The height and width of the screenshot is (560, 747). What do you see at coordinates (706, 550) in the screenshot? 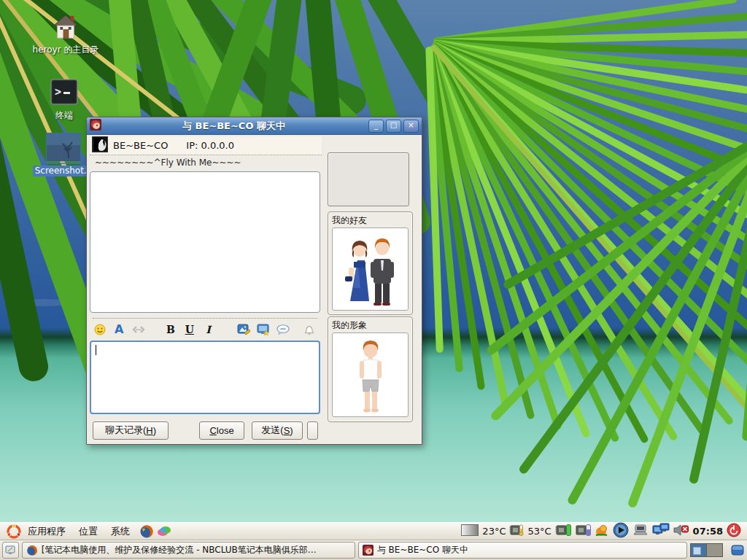
I see `workspace-switcher` at bounding box center [706, 550].